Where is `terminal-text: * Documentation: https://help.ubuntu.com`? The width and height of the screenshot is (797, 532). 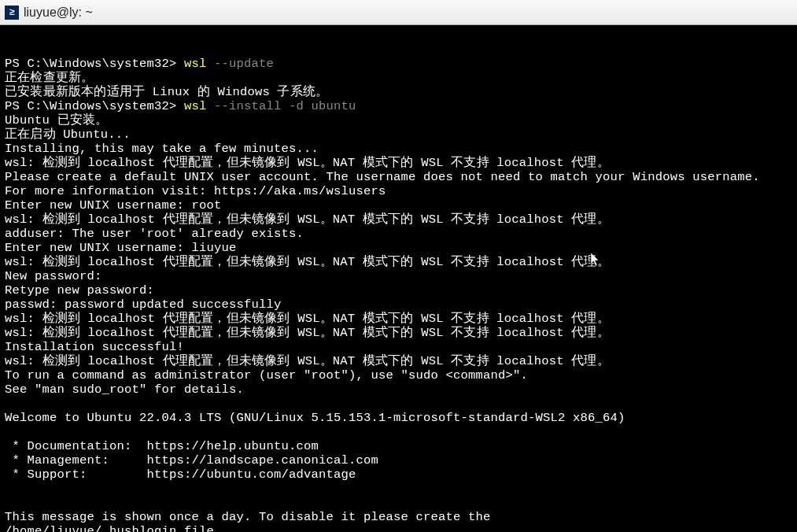
terminal-text: * Documentation: https://help.ubuntu.com is located at coordinates (162, 446).